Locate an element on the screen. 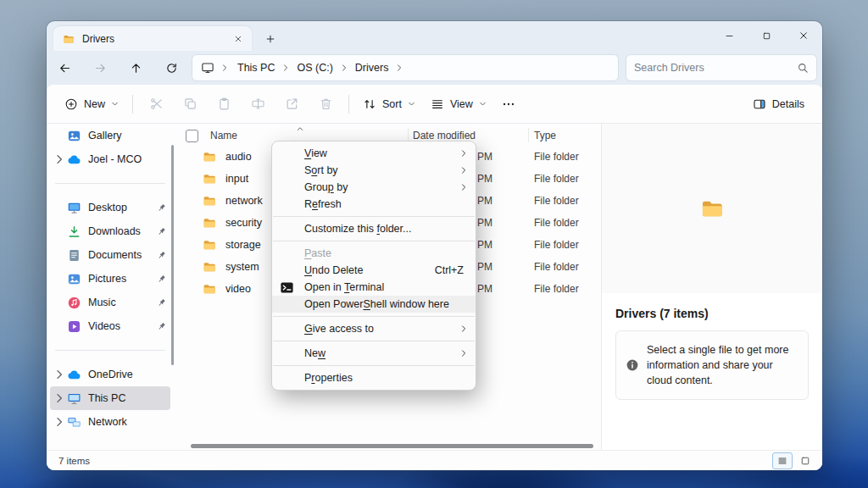 The width and height of the screenshot is (868, 488). list-view-button is located at coordinates (782, 461).